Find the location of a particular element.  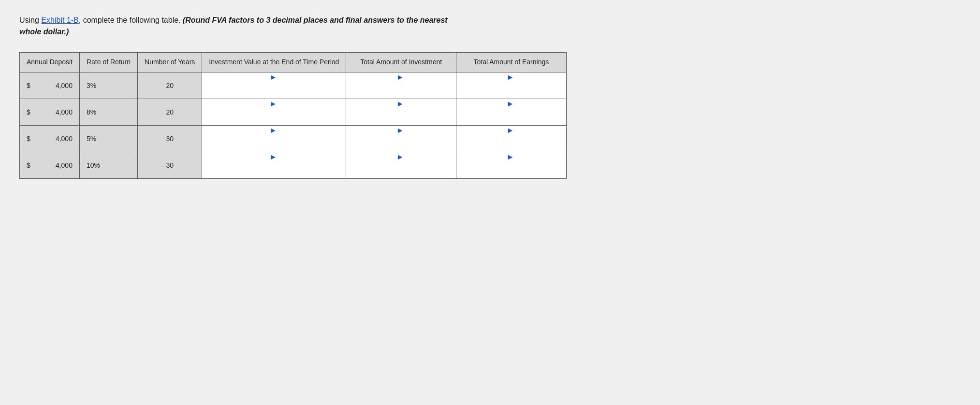

arrow-icon-10: ► is located at coordinates (273, 157).